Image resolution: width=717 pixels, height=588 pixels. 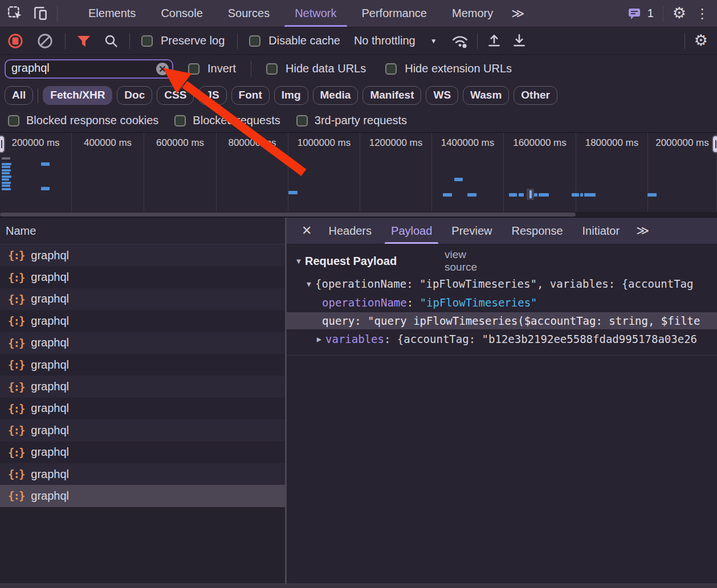 What do you see at coordinates (181, 14) in the screenshot?
I see `devtools-tab: Console` at bounding box center [181, 14].